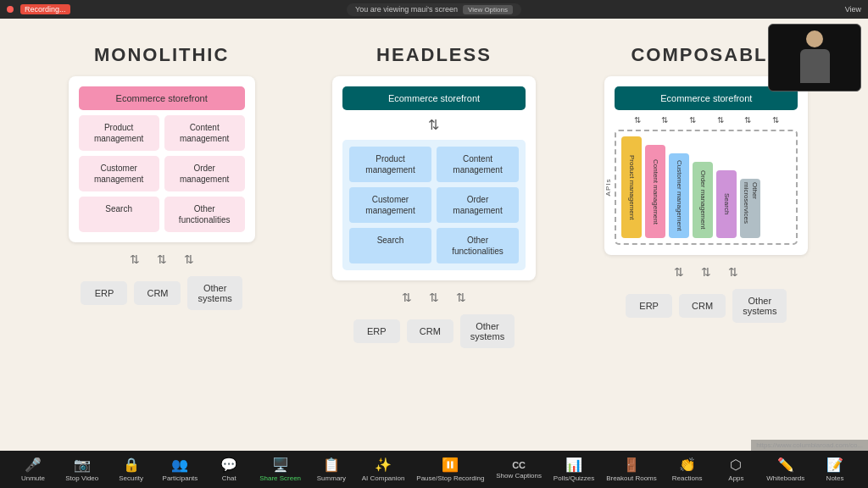 This screenshot has height=488, width=868. What do you see at coordinates (434, 297) in the screenshot?
I see `headless-arrows: ⇅ ⇅ ⇅` at bounding box center [434, 297].